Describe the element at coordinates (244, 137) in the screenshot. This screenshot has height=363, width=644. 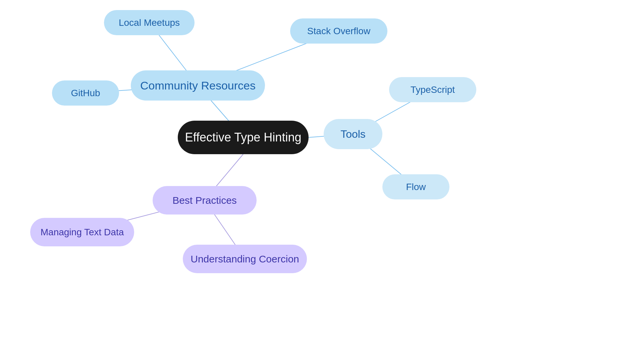
I see `center-label: Effective Type Hinting` at that location.